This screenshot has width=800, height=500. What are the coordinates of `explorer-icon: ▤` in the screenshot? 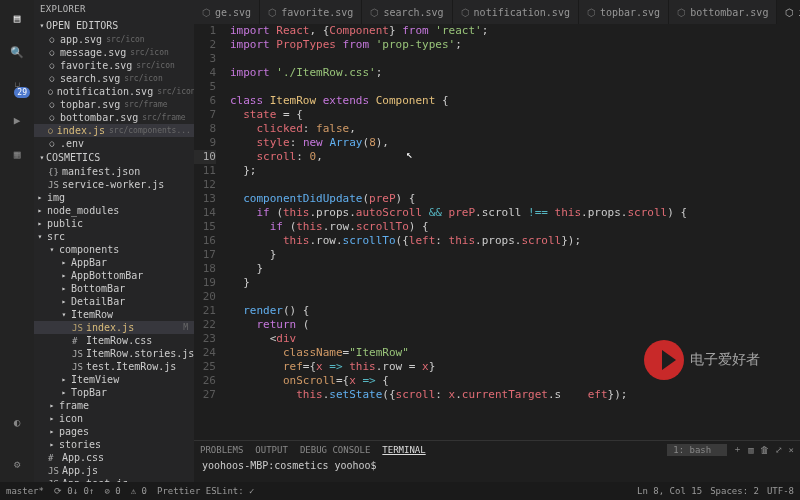 It's located at (17, 18).